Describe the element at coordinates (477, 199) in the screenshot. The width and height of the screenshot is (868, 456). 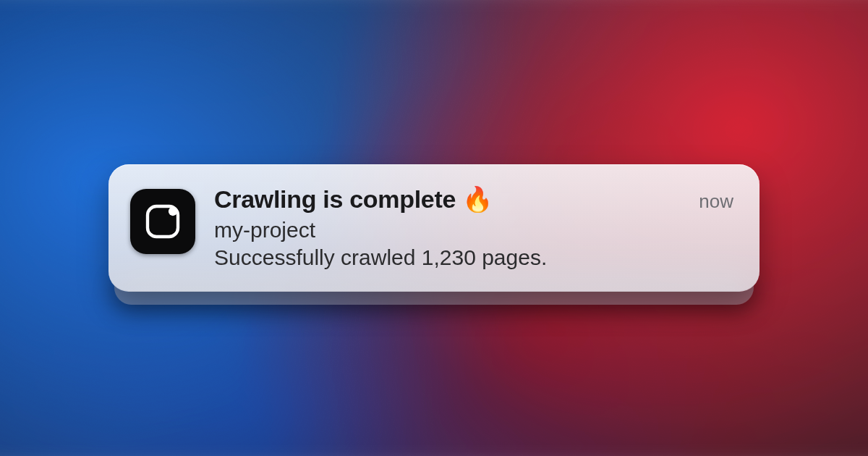
I see `fire-icon: 🔥` at that location.